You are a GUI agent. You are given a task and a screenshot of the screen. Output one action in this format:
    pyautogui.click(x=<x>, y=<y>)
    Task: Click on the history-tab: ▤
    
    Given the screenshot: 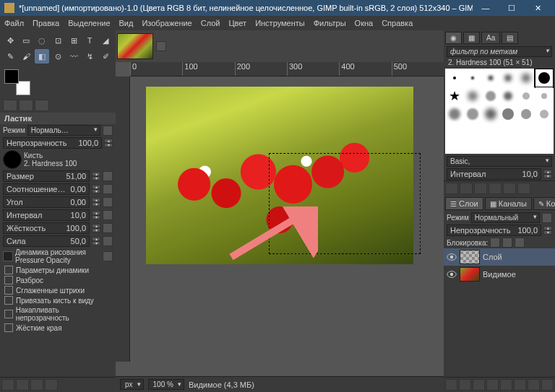 What is the action you would take?
    pyautogui.click(x=510, y=38)
    